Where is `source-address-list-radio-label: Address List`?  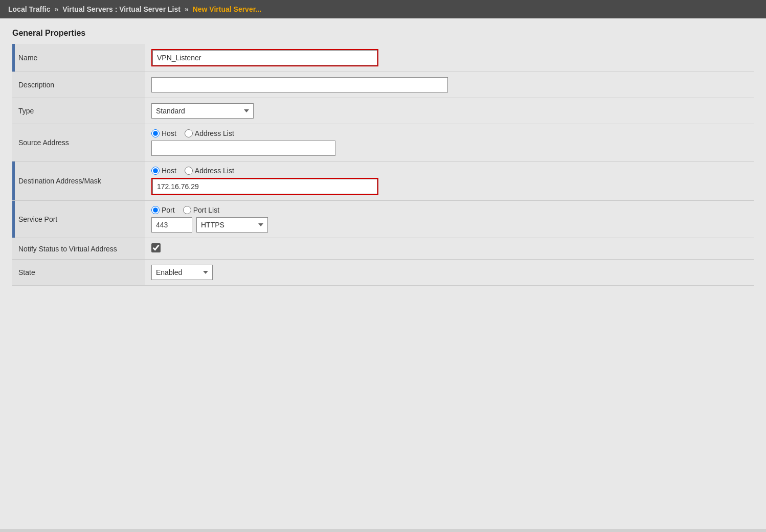
source-address-list-radio-label: Address List is located at coordinates (210, 133).